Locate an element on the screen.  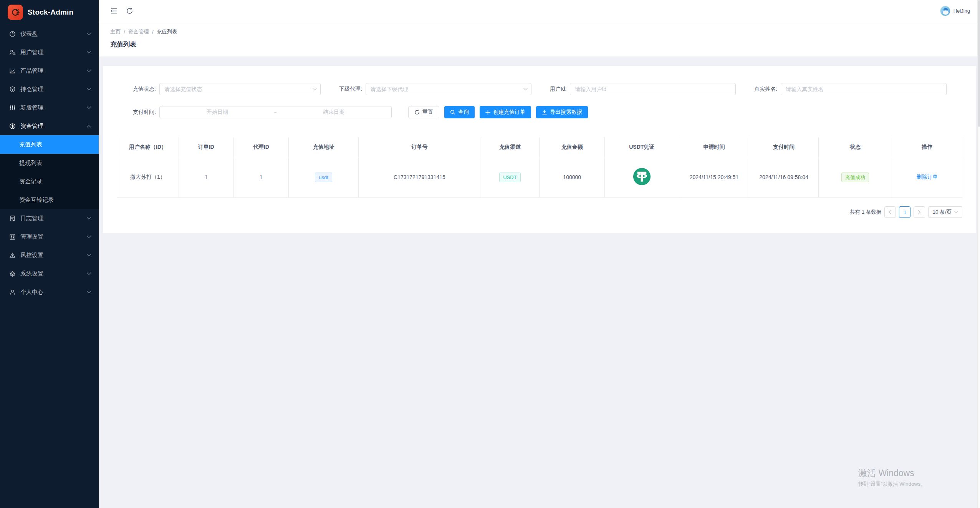
filter-pay-time: 支付时间: 开始日期 ~ 结束日期 is located at coordinates (262, 112).